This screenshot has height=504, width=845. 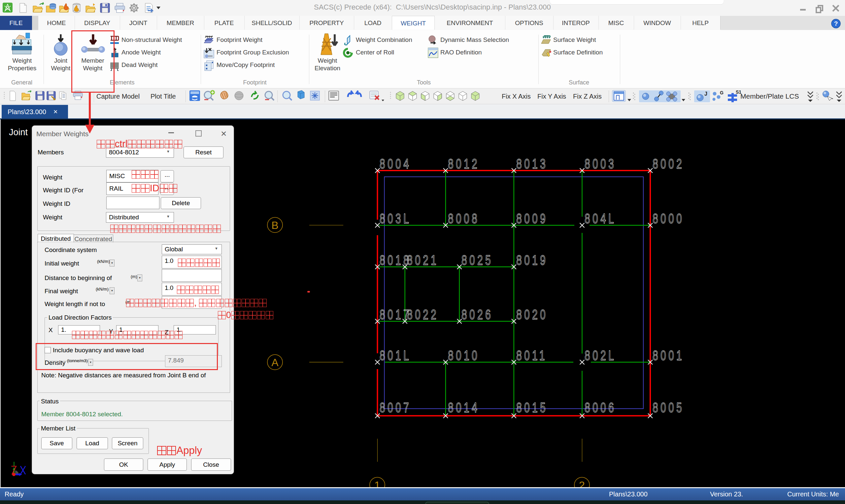 I want to click on svg-text: 8022, so click(x=423, y=314).